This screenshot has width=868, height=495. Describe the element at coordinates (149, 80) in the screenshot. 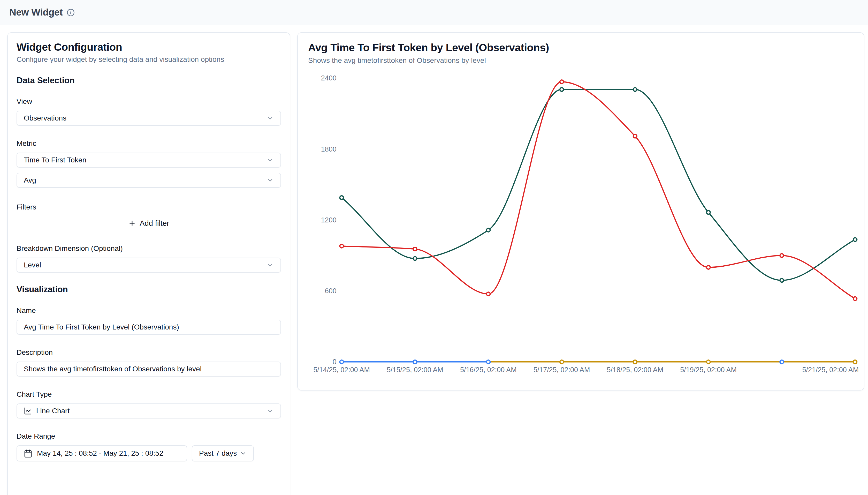

I see `data-selection-heading: Data Selection` at that location.